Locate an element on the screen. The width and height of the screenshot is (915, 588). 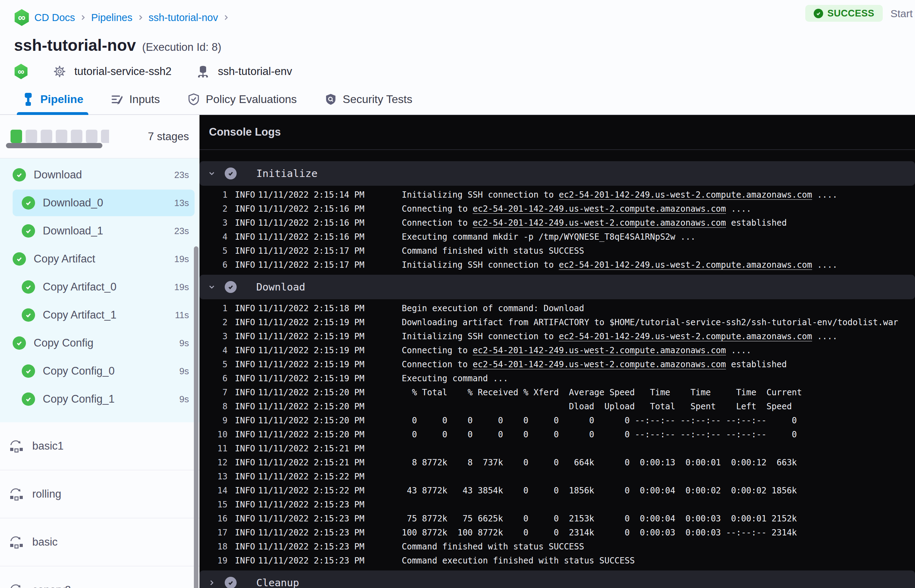
log-message: Downloading artifact from ARTIFACTORY to… is located at coordinates (658, 322).